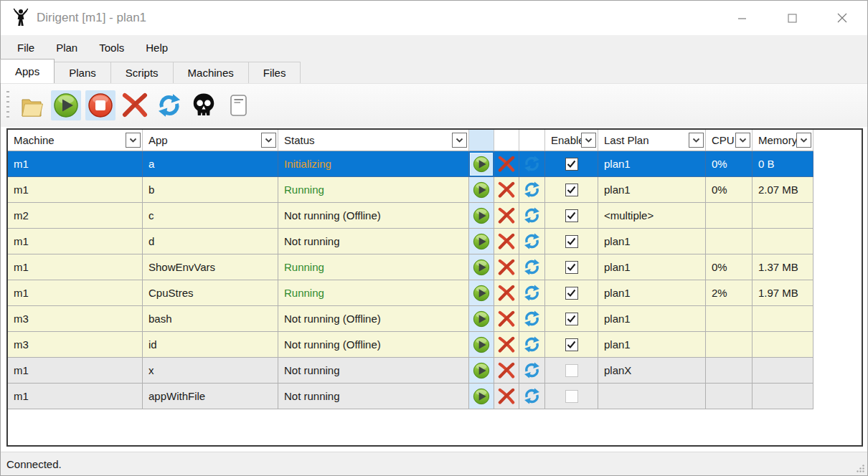  What do you see at coordinates (211, 319) in the screenshot?
I see `cell-app: bash` at bounding box center [211, 319].